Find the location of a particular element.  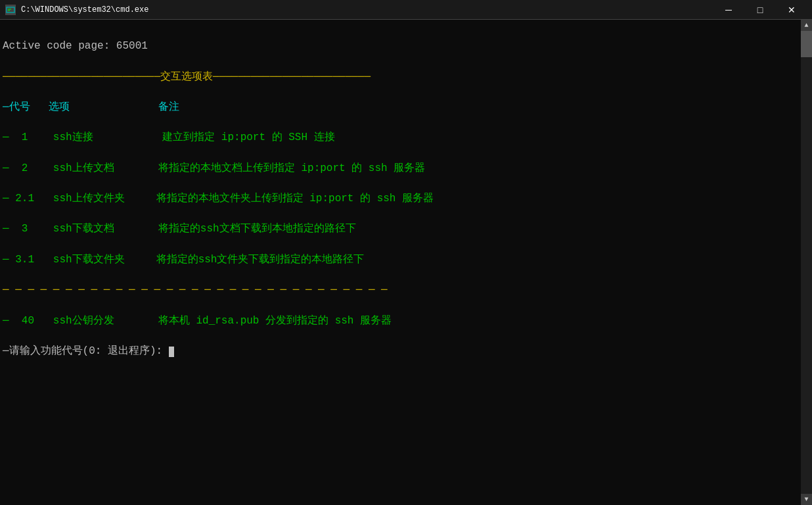

maximize-button: □ is located at coordinates (760, 10).